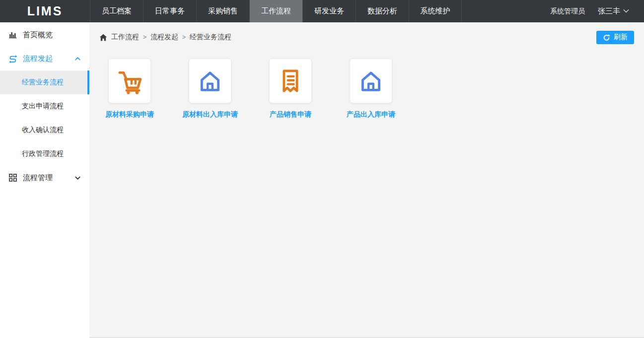 This screenshot has width=644, height=338. I want to click on sidebar-item-process-initiate: 流程发起, so click(45, 59).